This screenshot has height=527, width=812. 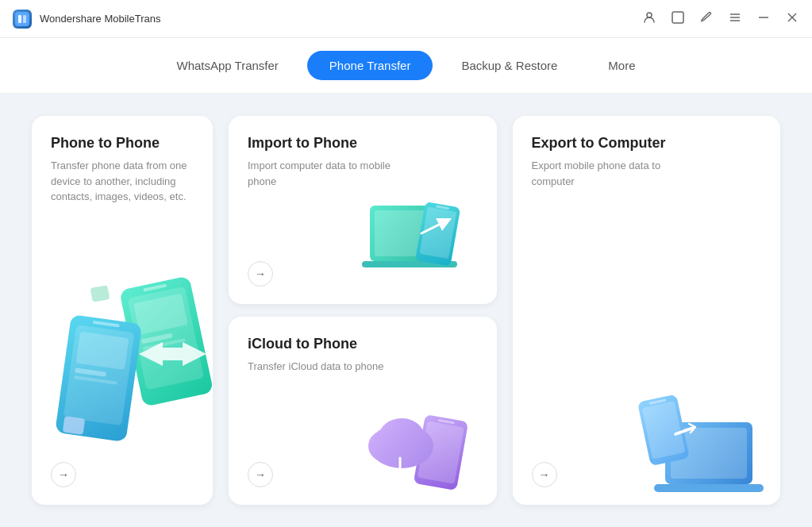 What do you see at coordinates (363, 344) in the screenshot?
I see `card-icloud-title: iCloud to Phone` at bounding box center [363, 344].